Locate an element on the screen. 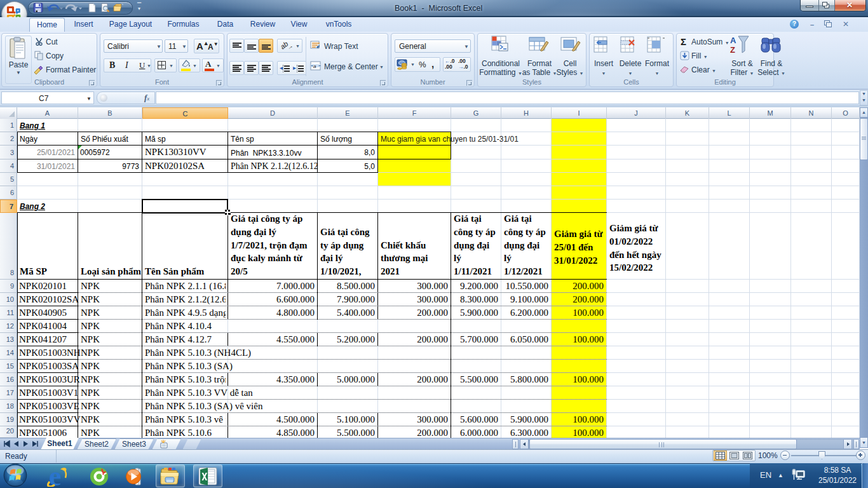  svg-text: a is located at coordinates (315, 66).